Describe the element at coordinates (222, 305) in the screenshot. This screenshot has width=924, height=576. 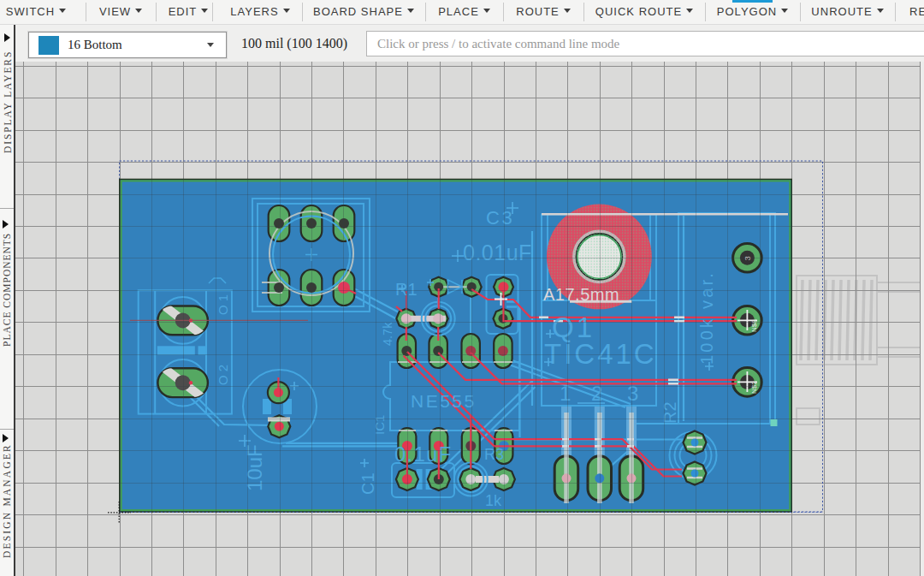
I see `svg-text: O 1` at that location.